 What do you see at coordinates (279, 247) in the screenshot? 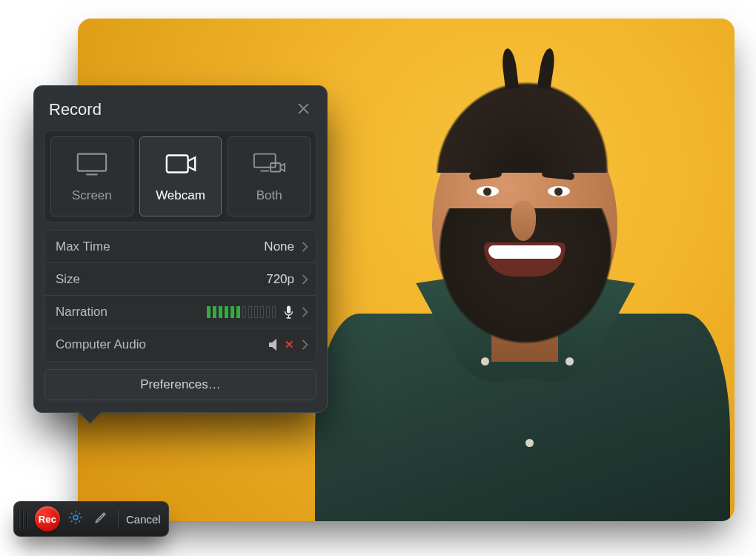
I see `max-time-value: None` at bounding box center [279, 247].